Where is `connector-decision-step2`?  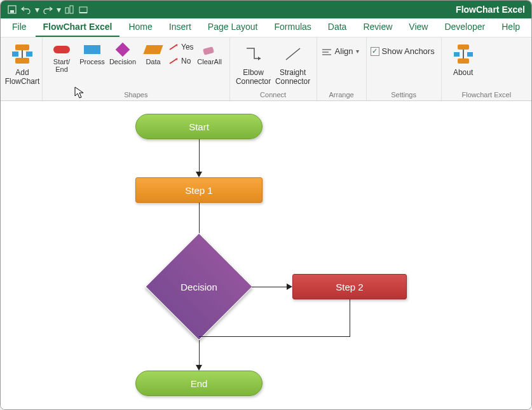
connector-decision-step2 is located at coordinates (269, 287).